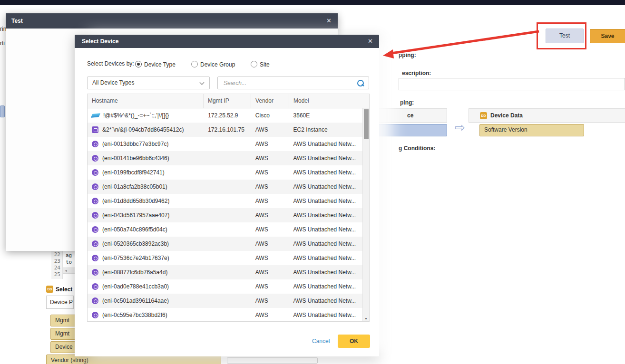 Image resolution: width=625 pixels, height=364 pixels. What do you see at coordinates (56, 261) in the screenshot?
I see `line-number: 23` at bounding box center [56, 261].